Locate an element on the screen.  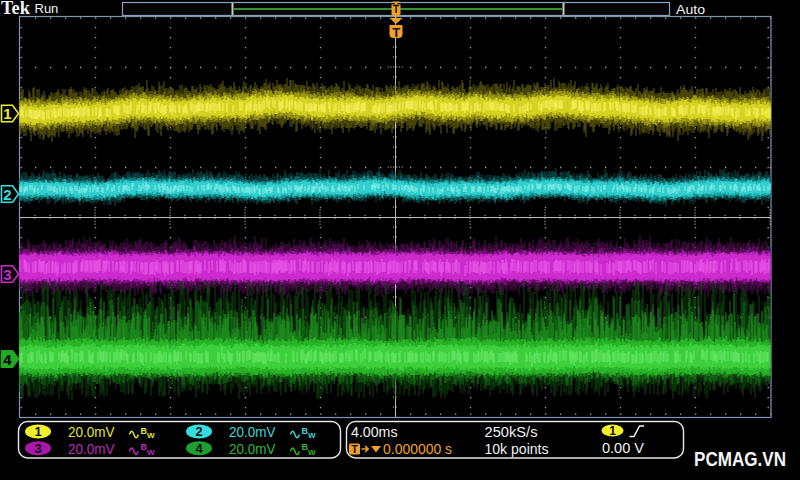
svg-text: 4.00ms is located at coordinates (374, 432).